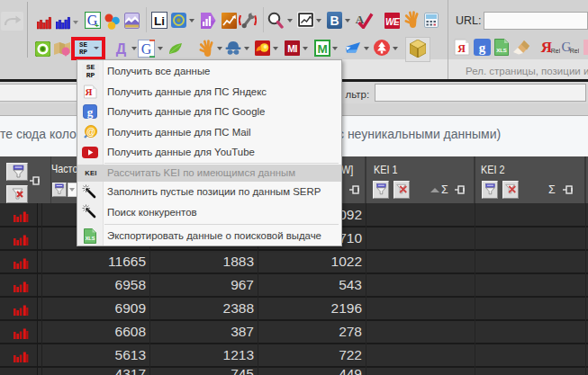 The width and height of the screenshot is (588, 375). Describe the element at coordinates (393, 22) in the screenshot. I see `svg-text: WE` at that location.